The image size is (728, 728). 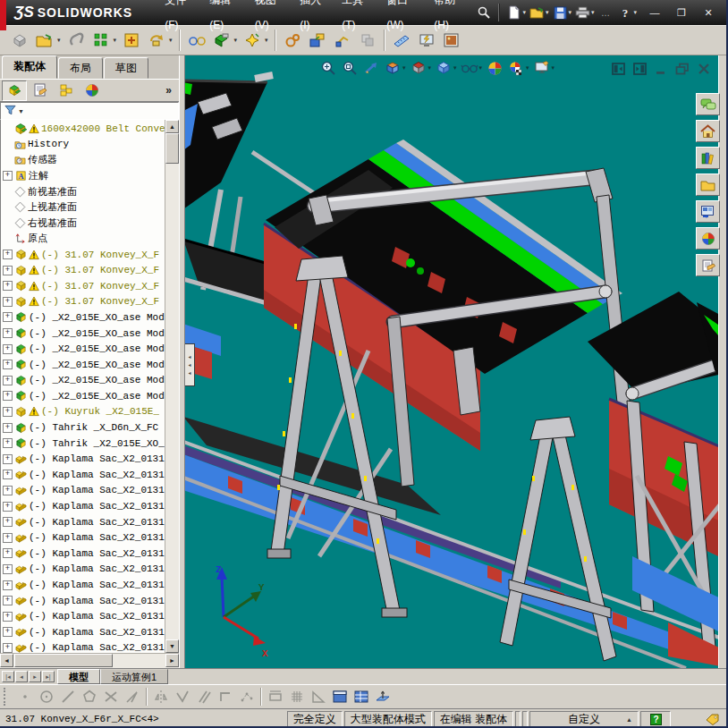 I want to click on scroll-right-button: ►, so click(x=172, y=660).